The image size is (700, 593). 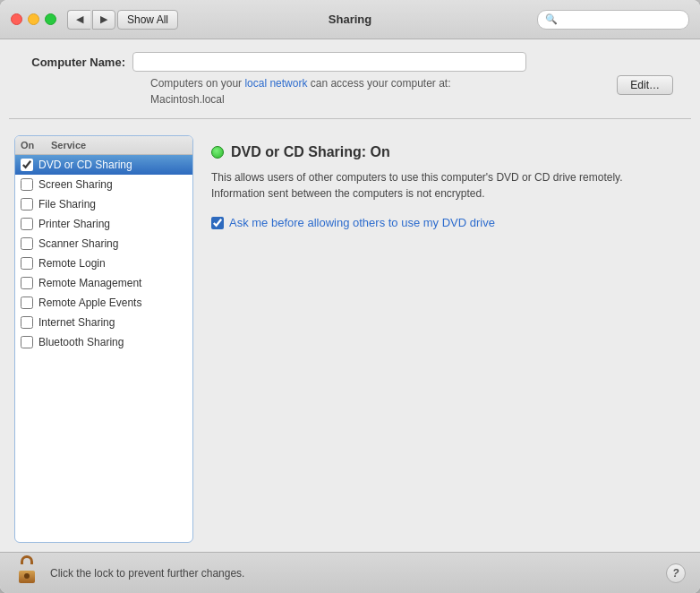 What do you see at coordinates (91, 20) in the screenshot?
I see `nav-buttons: ◀ ▶` at bounding box center [91, 20].